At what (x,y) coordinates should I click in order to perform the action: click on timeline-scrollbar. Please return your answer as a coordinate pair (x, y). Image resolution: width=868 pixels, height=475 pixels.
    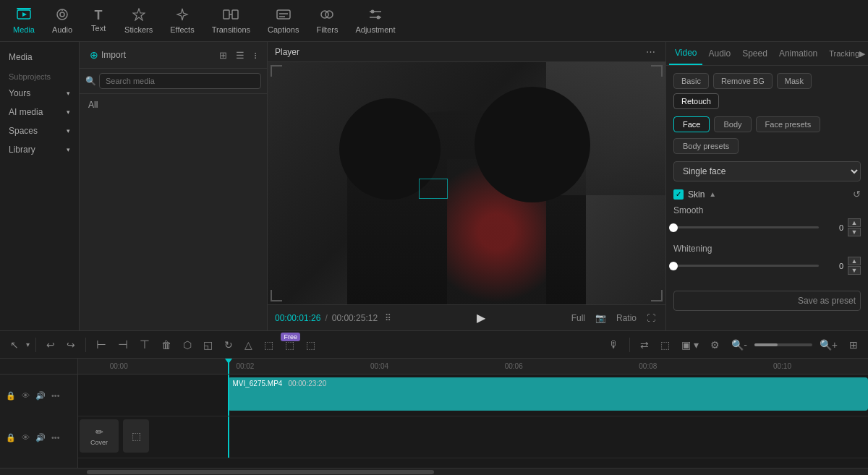
    Looking at the image, I should click on (434, 471).